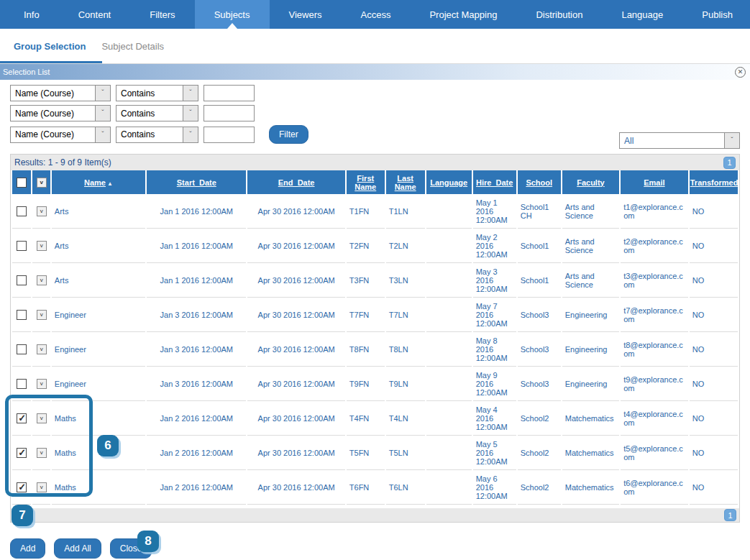  Describe the element at coordinates (406, 183) in the screenshot. I see `column-header-last-name: Last Name` at that location.